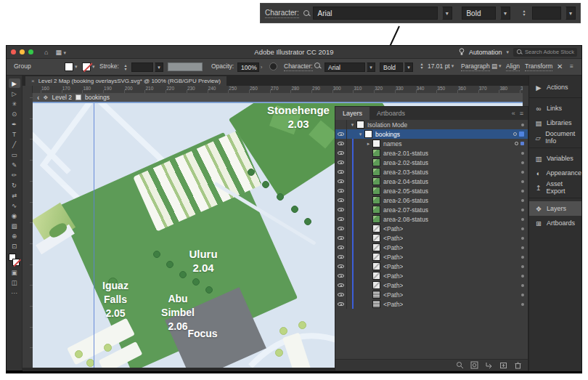 The width and height of the screenshot is (588, 380). I want to click on character-panel-label: Character:, so click(298, 67).